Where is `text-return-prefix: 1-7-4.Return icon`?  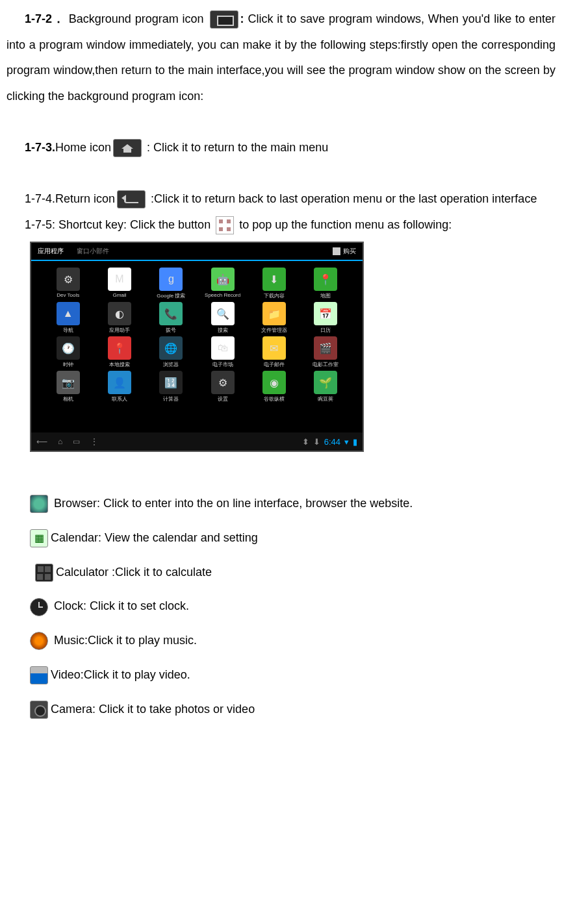
text-return-prefix: 1-7-4.Return icon is located at coordinates (70, 199).